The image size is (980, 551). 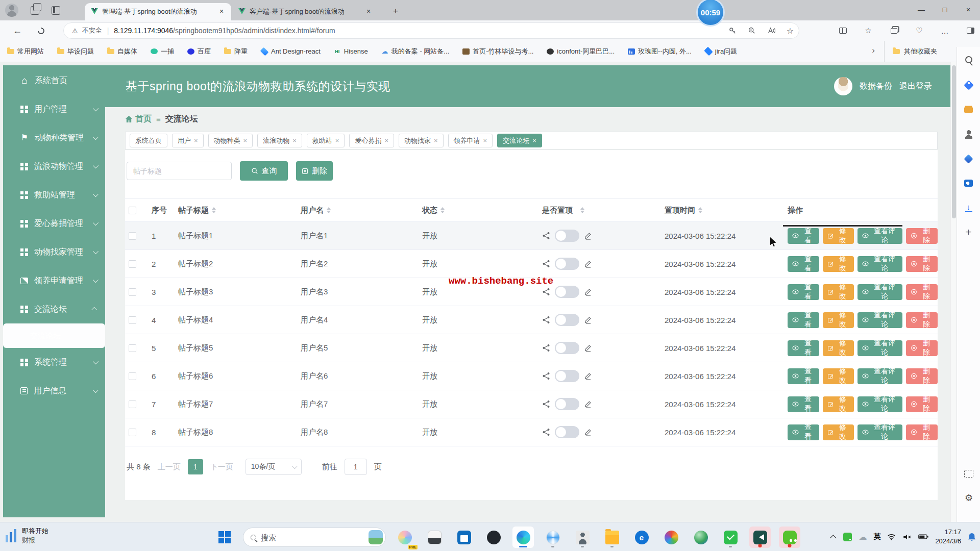 I want to click on sidebar-item: 用户管理, so click(x=54, y=109).